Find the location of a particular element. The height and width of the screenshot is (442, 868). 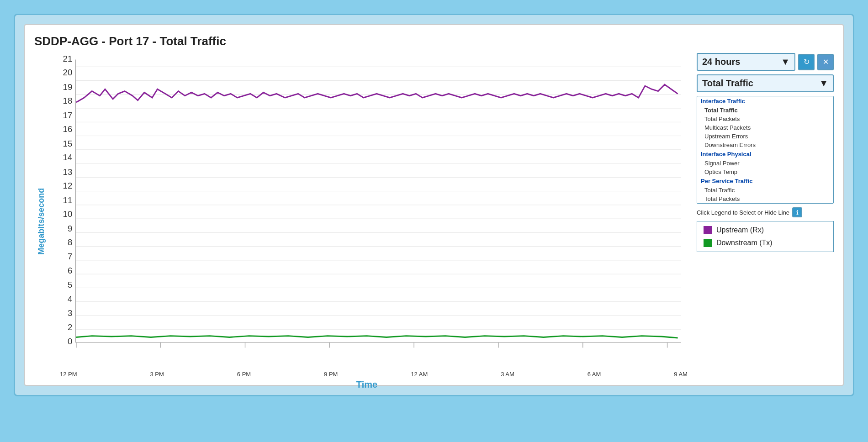

group-header-per-service-traffic: Per Service Traffic is located at coordinates (765, 181).